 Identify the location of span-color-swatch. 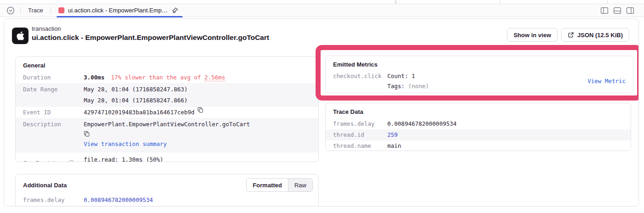
(62, 10).